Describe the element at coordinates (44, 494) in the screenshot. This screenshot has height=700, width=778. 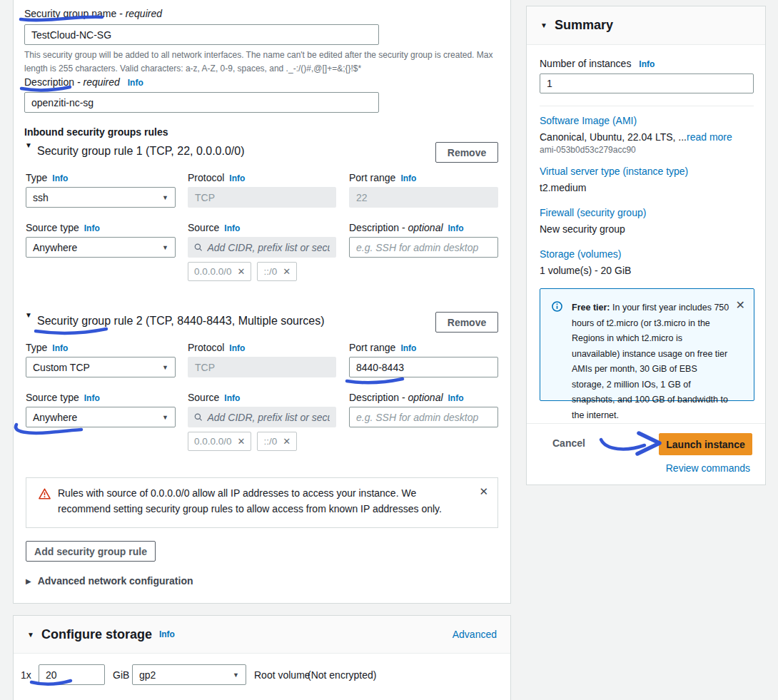
I see `warning-icon` at that location.